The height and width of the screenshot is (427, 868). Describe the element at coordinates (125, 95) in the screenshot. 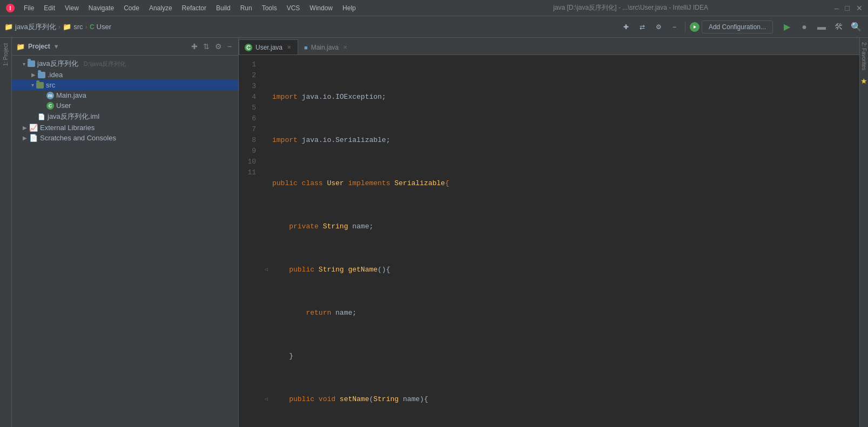

I see `tree-item-main: ▶ m Main.java` at that location.